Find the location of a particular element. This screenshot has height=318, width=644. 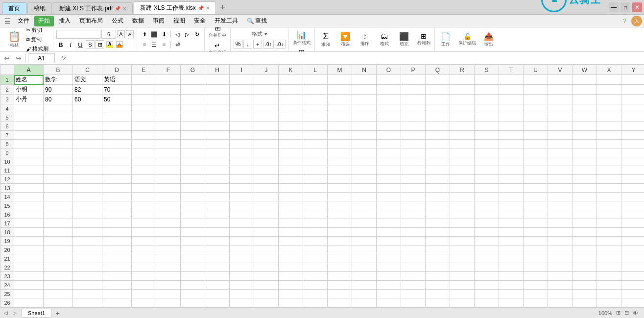

cell-I6 is located at coordinates (242, 126).